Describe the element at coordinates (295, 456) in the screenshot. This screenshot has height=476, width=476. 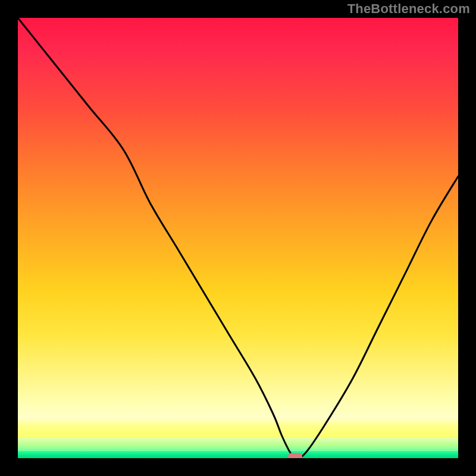
I see `optimal-marker` at that location.